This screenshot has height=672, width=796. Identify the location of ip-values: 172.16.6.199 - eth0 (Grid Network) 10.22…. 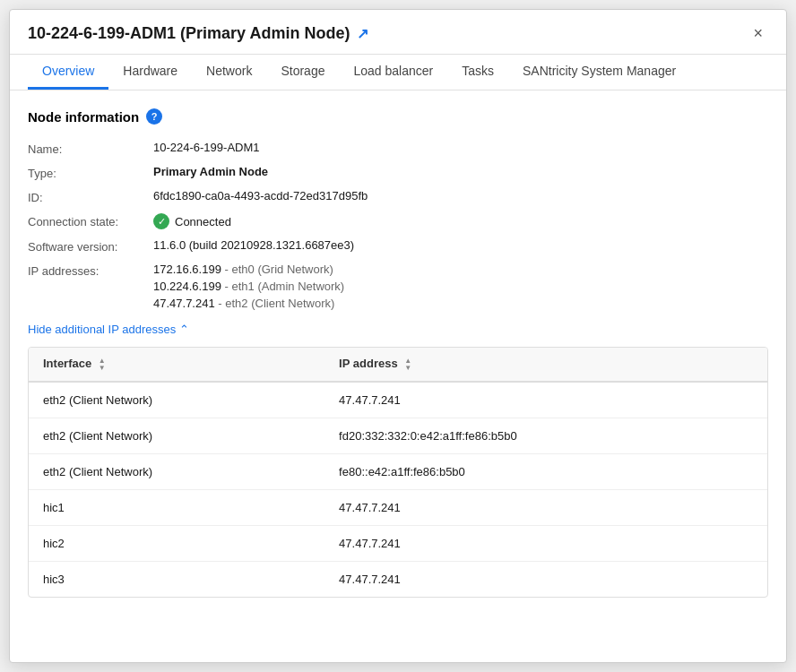
(461, 287).